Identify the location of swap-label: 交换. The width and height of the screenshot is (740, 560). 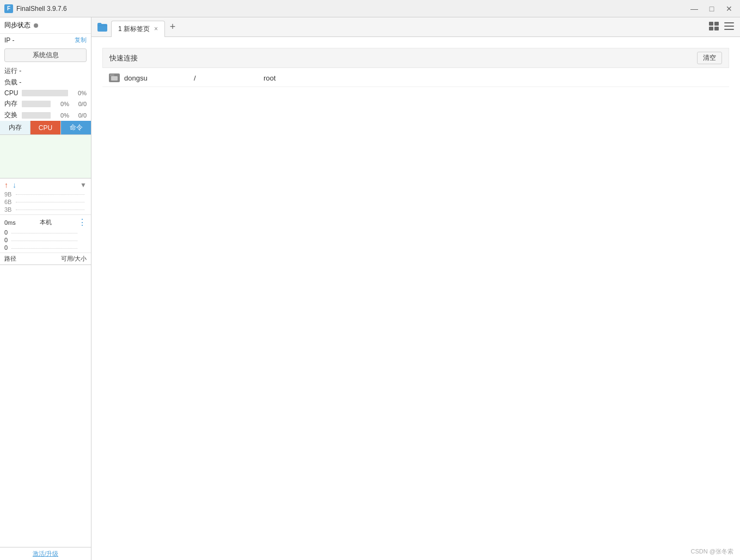
(12, 115).